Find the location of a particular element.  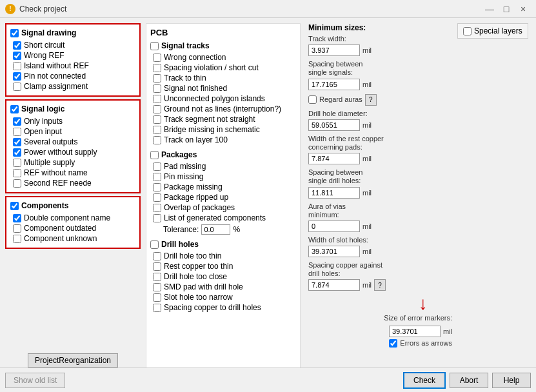

rest-copper-unit: mil is located at coordinates (367, 159).